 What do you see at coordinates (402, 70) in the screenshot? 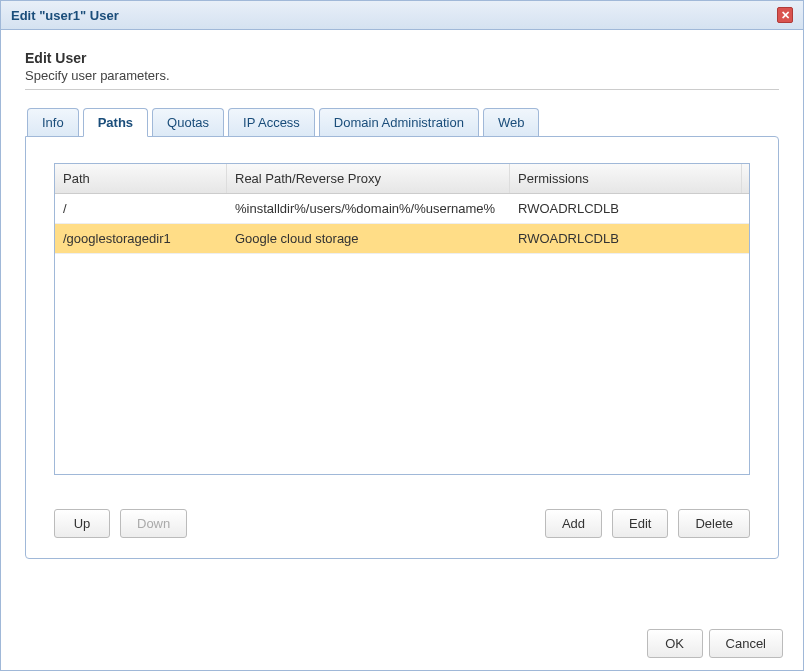
I see `header-section: Edit User Specify user parameters.` at bounding box center [402, 70].